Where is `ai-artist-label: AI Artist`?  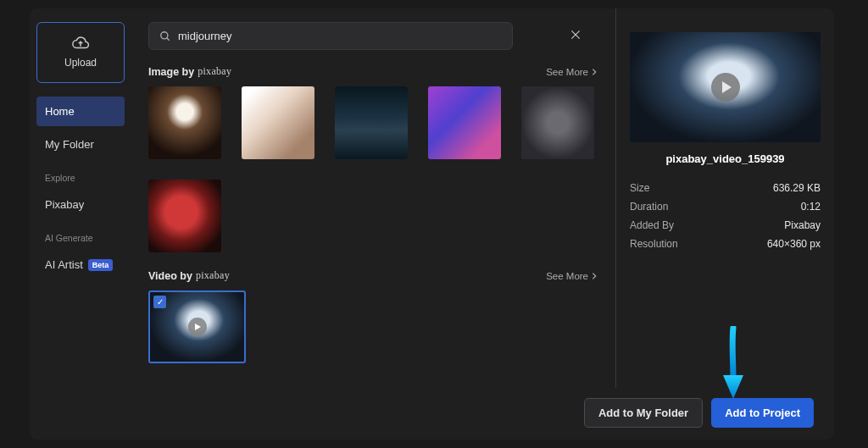
ai-artist-label: AI Artist is located at coordinates (64, 264).